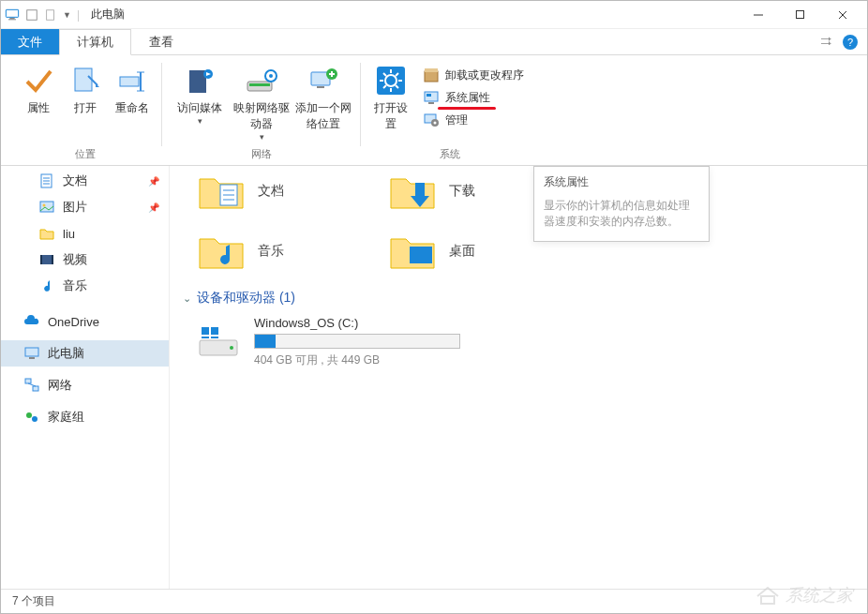 The image size is (868, 614). I want to click on open-icon, so click(85, 81).